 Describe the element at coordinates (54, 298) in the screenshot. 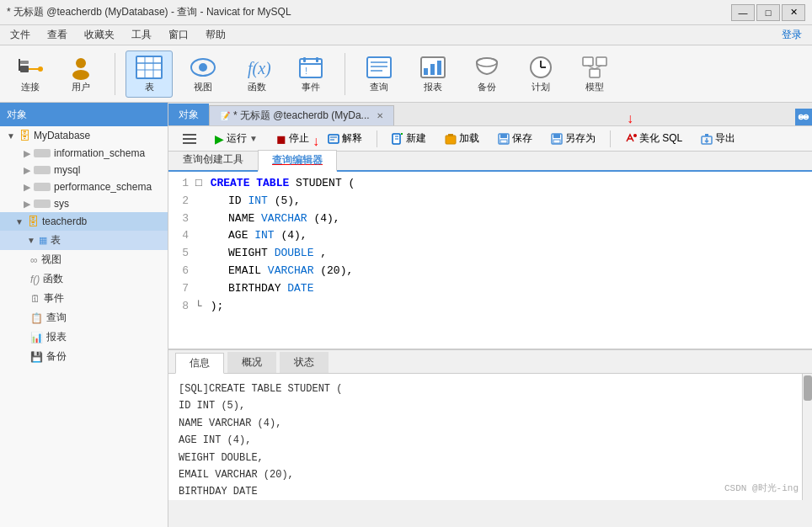

I see `sidebar-events-label: 事件` at that location.